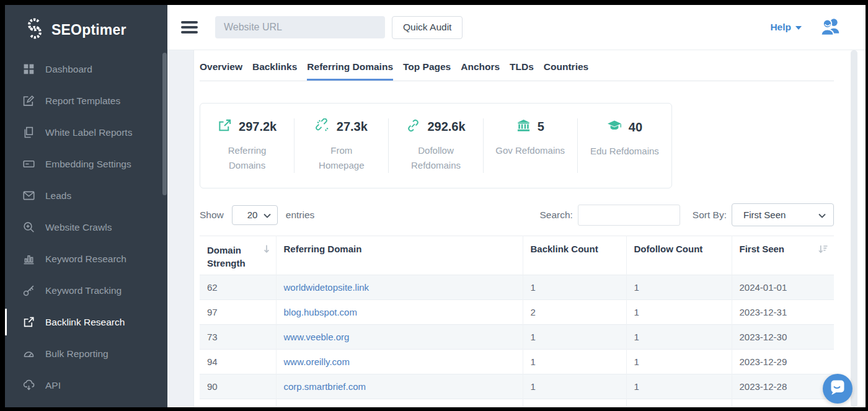  Describe the element at coordinates (782, 214) in the screenshot. I see `sort-by-select: First Seen` at that location.